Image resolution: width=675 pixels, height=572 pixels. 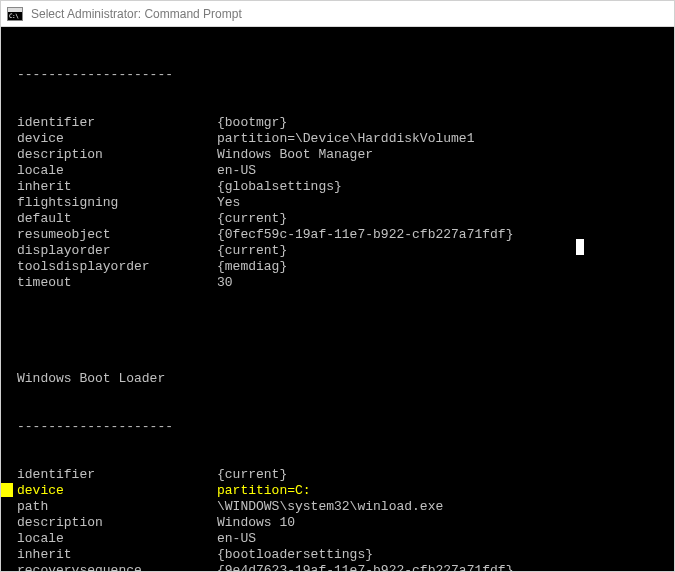 What do you see at coordinates (342, 139) in the screenshot?
I see `output-row: devicepartition=\Device\HarddiskVolume1` at bounding box center [342, 139].